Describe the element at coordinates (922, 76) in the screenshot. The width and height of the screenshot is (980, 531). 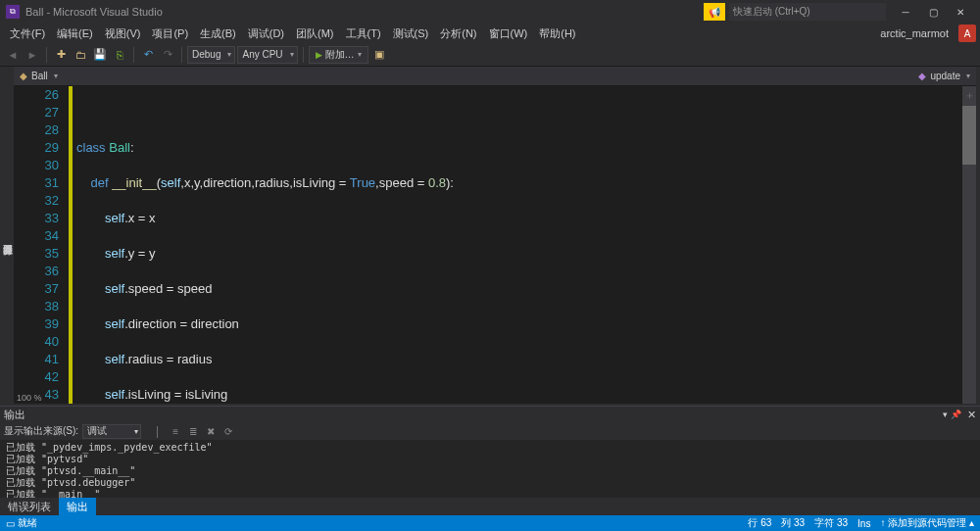
I see `method-icon: ◆` at that location.